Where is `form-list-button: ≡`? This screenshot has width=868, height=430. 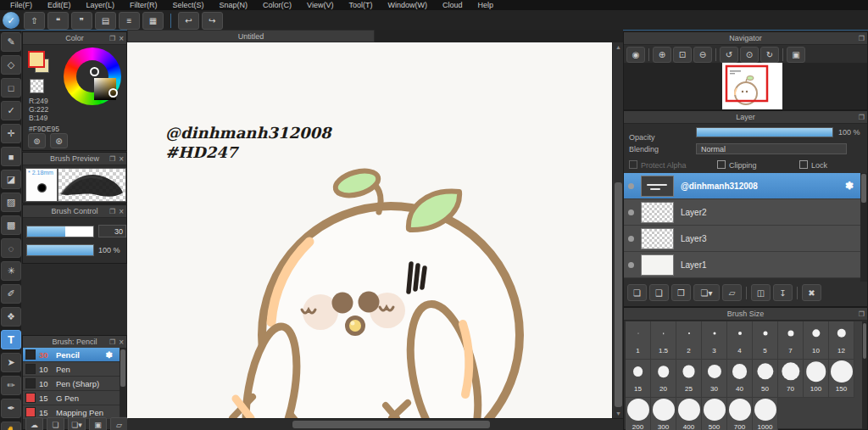 form-list-button: ≡ is located at coordinates (129, 20).